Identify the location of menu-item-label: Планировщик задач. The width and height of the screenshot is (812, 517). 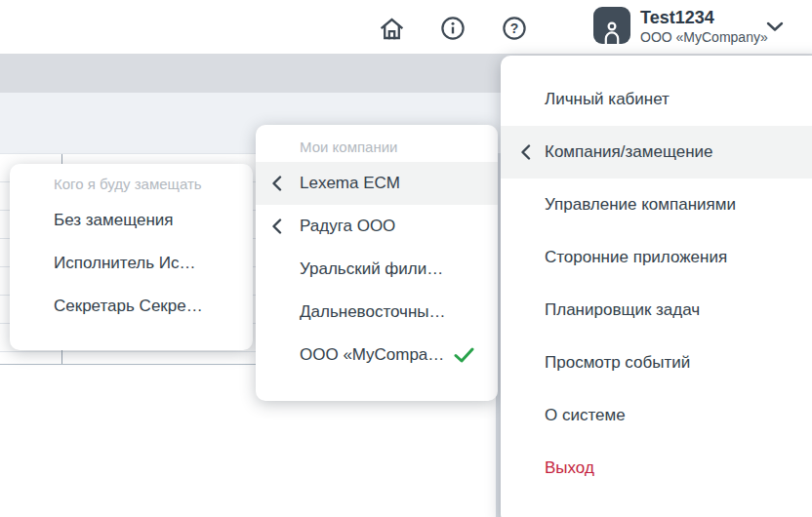
(623, 310).